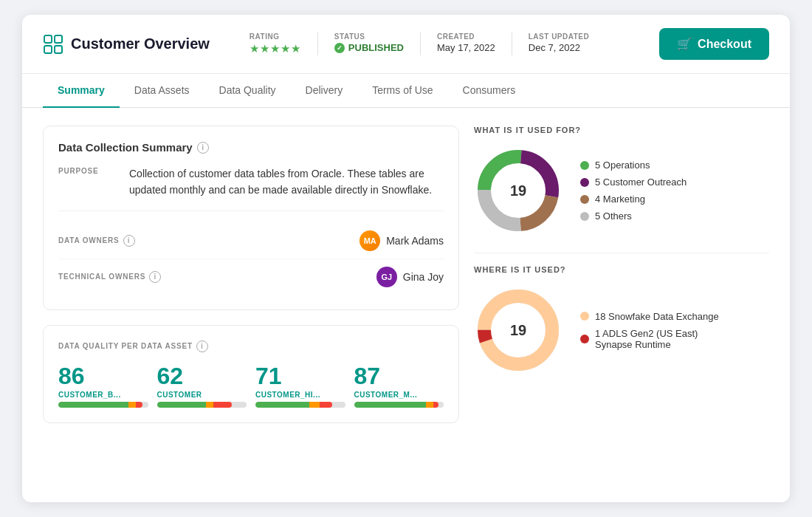 This screenshot has width=812, height=517. I want to click on legend-item-2: 4 Marketing, so click(633, 199).